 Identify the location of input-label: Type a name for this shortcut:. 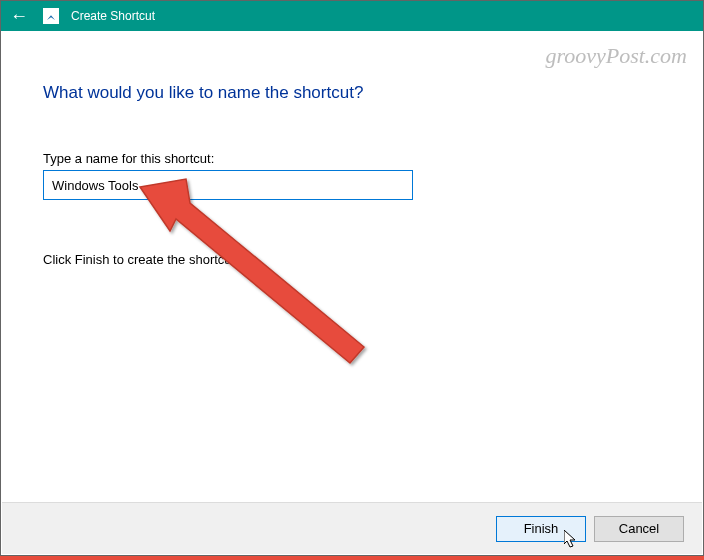
(350, 158).